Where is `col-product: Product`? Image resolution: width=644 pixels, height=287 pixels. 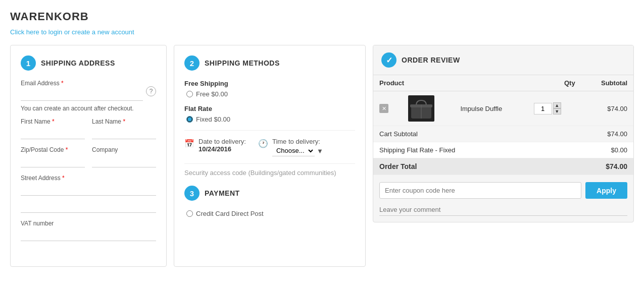
col-product: Product is located at coordinates (451, 83).